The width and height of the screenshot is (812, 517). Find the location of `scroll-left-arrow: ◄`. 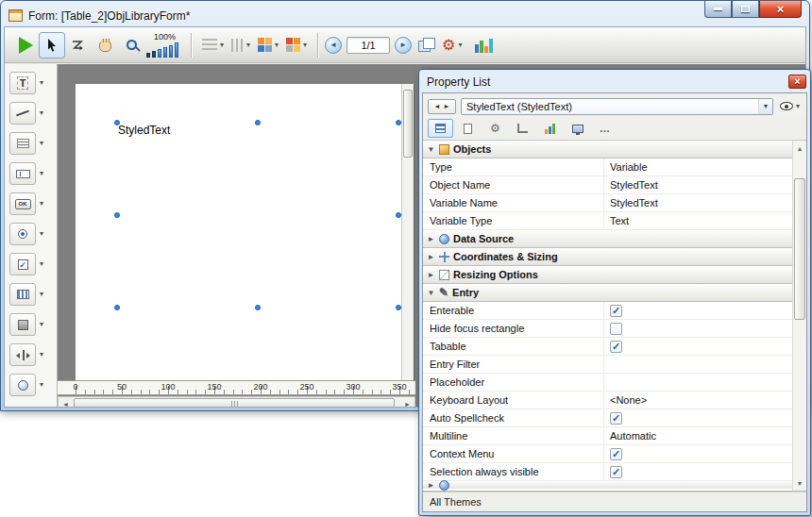

scroll-left-arrow: ◄ is located at coordinates (66, 402).